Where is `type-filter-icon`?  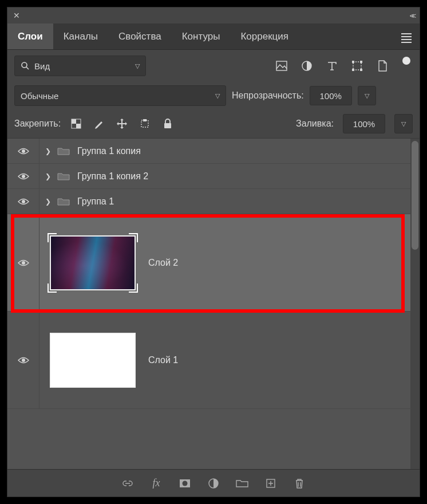 type-filter-icon is located at coordinates (332, 66).